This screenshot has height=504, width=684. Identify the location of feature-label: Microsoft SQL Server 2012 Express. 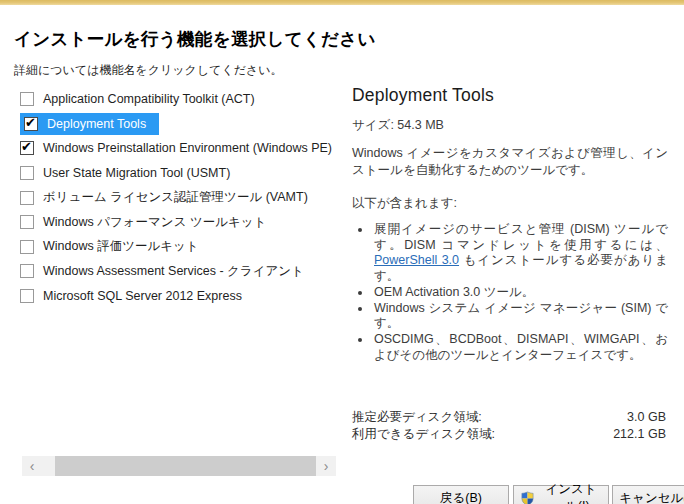
(142, 296).